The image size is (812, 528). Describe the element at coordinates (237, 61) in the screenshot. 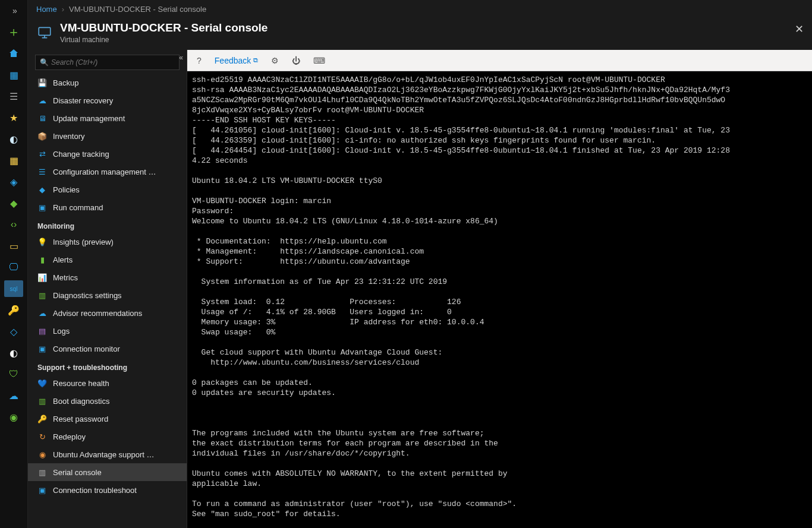

I see `feedback-link: Feedback⧉` at that location.